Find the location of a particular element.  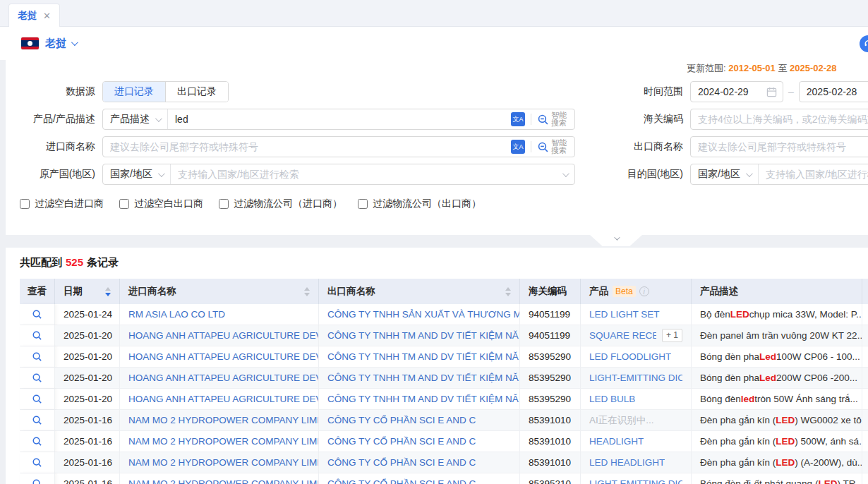

tab-laos: 老挝 ✕ is located at coordinates (34, 16).